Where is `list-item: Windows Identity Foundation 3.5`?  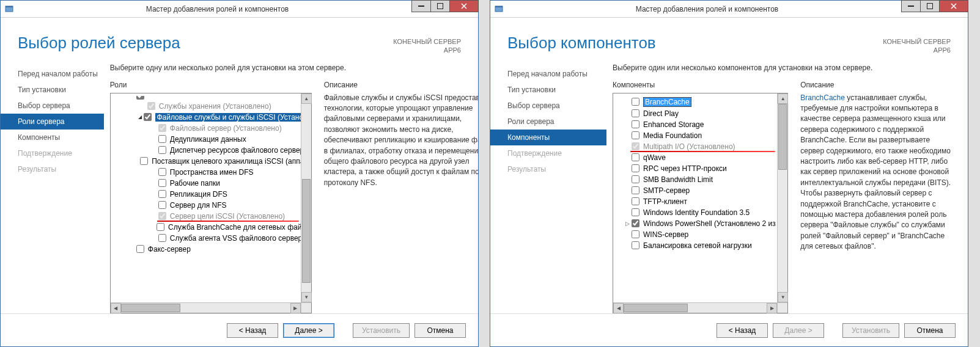
list-item: Windows Identity Foundation 3.5 is located at coordinates (703, 213).